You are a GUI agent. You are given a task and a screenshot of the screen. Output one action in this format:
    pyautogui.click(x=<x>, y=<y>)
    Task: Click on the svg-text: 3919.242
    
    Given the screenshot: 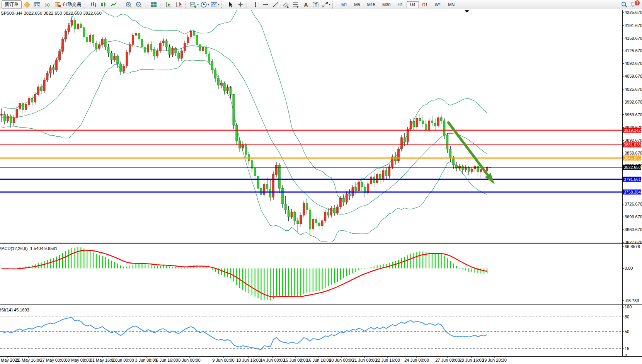 What is the action you would take?
    pyautogui.click(x=632, y=130)
    